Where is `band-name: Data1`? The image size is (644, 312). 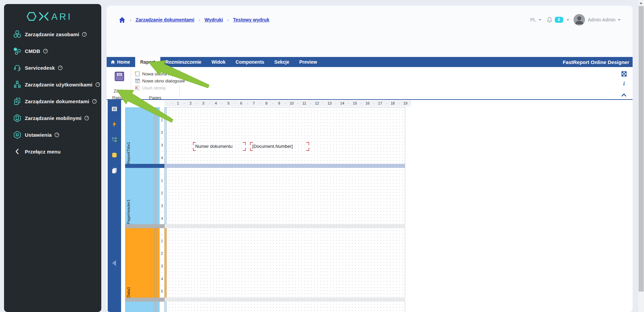 band-name: Data1 is located at coordinates (128, 263).